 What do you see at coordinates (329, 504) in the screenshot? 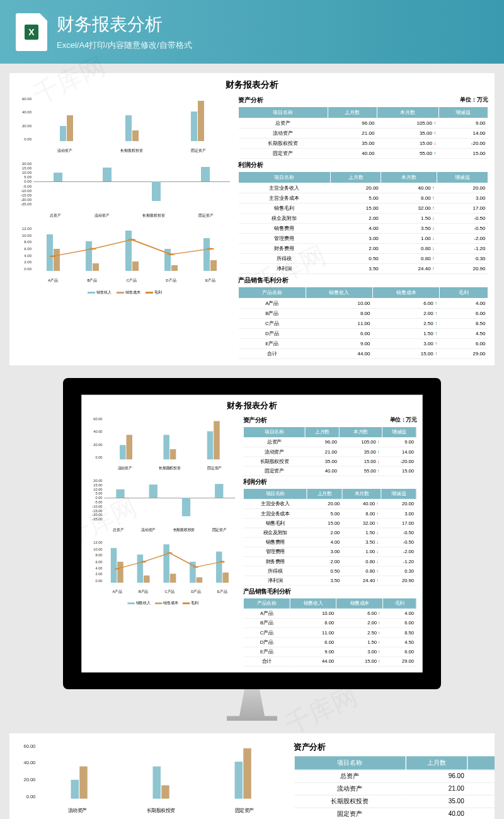
I see `table-row: 主营业务收入20.0040.00 ↑20.00` at bounding box center [329, 504].